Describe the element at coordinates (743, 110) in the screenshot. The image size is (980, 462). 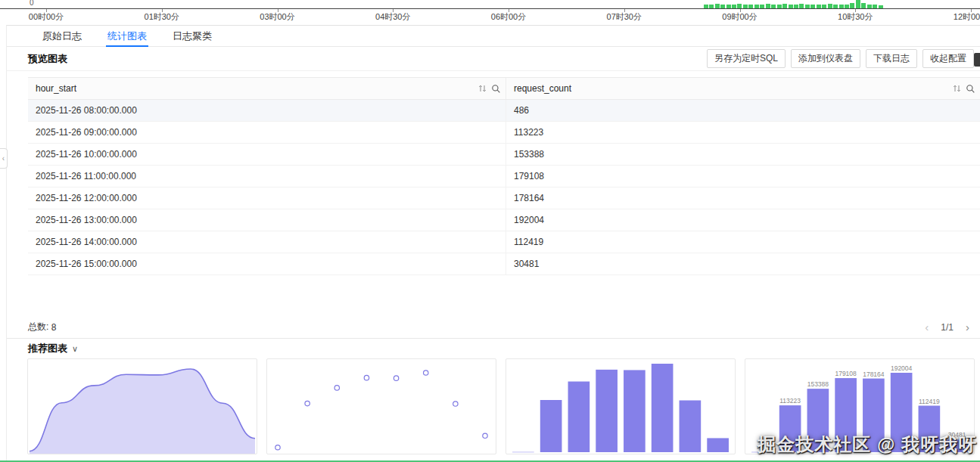
I see `cell-request-count: 486` at that location.